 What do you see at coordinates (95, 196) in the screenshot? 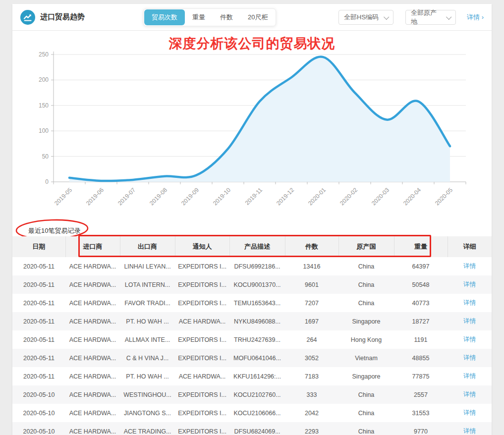
I see `x-axis-label: 2019-06` at bounding box center [95, 196].